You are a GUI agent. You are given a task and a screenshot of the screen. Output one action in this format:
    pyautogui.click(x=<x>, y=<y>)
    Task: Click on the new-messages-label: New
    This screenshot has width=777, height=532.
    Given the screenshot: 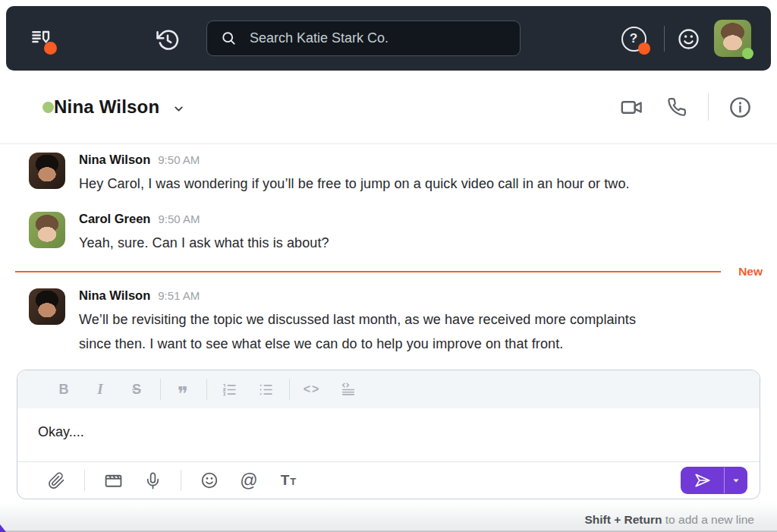 What is the action you would take?
    pyautogui.click(x=750, y=272)
    